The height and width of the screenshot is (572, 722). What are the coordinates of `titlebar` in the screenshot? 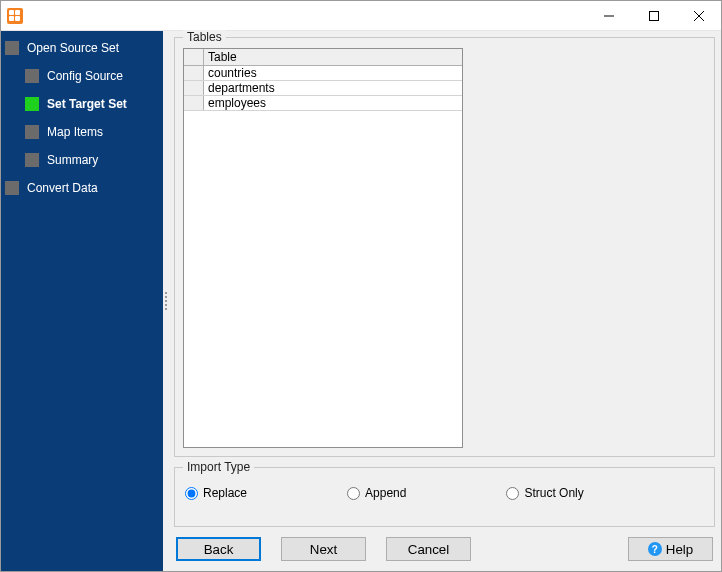 It's located at (361, 16).